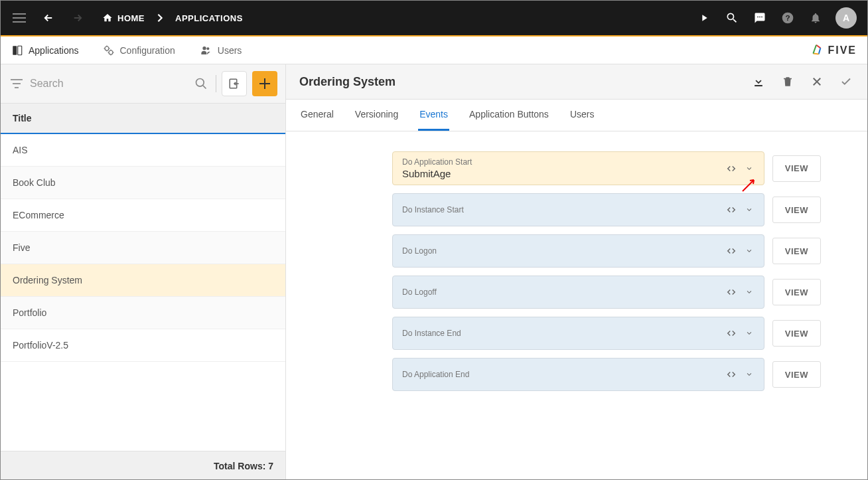  I want to click on filter-icon, so click(17, 84).